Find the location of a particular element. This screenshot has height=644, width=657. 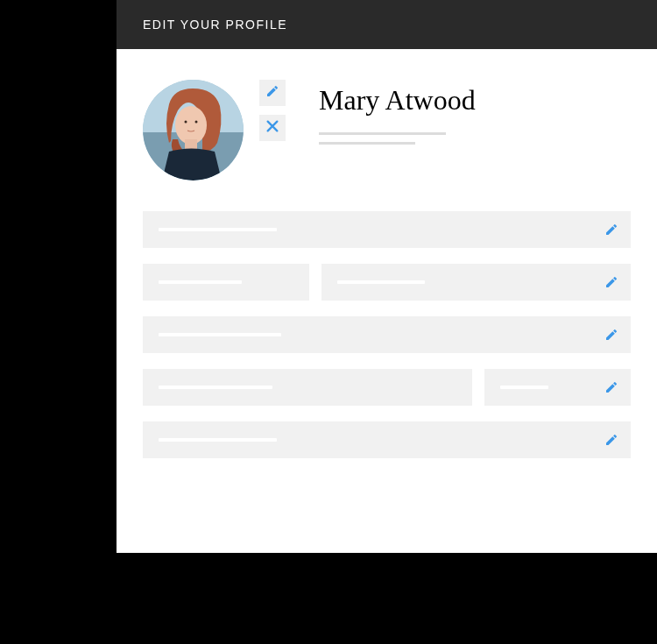

close-icon is located at coordinates (272, 128).